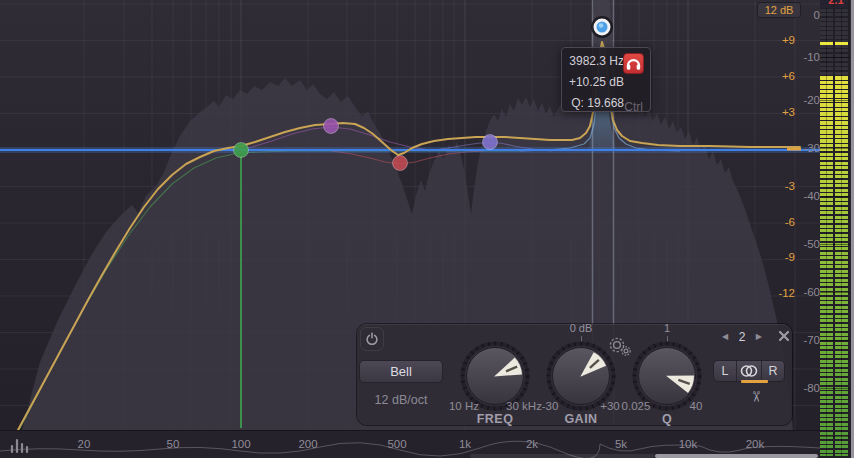 This screenshot has width=854, height=458. What do you see at coordinates (308, 444) in the screenshot?
I see `freq-axis-label: 200` at bounding box center [308, 444].